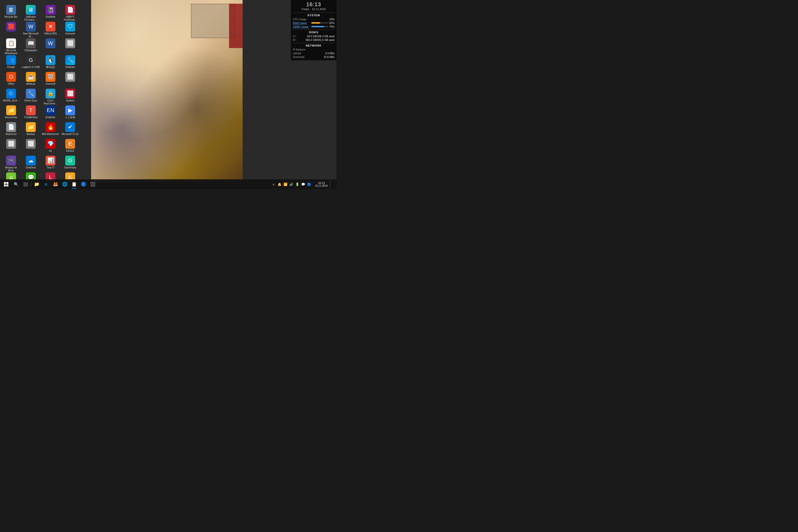  I want to click on icon-label-17: dfield.jar, so click(31, 84).